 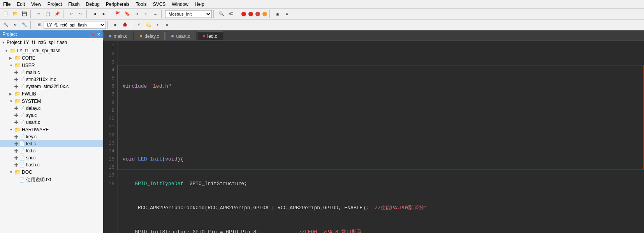 What do you see at coordinates (127, 14) in the screenshot?
I see `bookmark-btn: 🔖` at bounding box center [127, 14].